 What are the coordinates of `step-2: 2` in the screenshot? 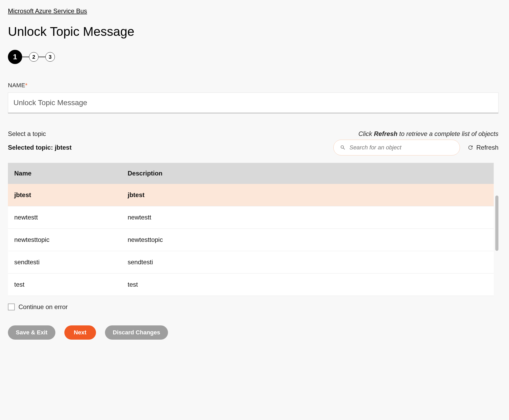 It's located at (34, 57).